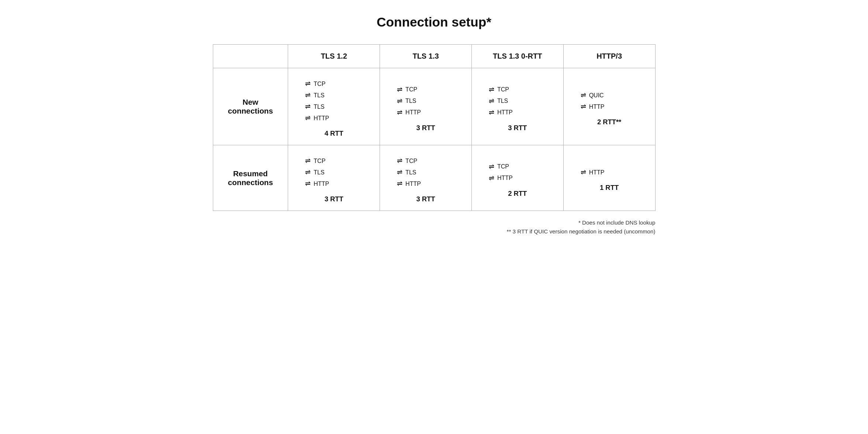 This screenshot has width=868, height=434. Describe the element at coordinates (411, 101) in the screenshot. I see `protocol-label-row0-col1-1: TLS` at that location.